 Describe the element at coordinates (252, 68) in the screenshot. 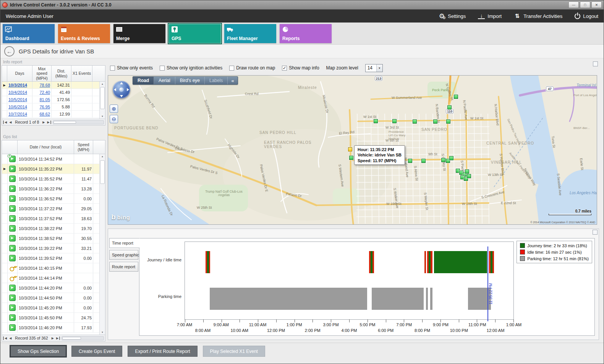

I see `checkbox-draw-route: Draw route on map` at that location.